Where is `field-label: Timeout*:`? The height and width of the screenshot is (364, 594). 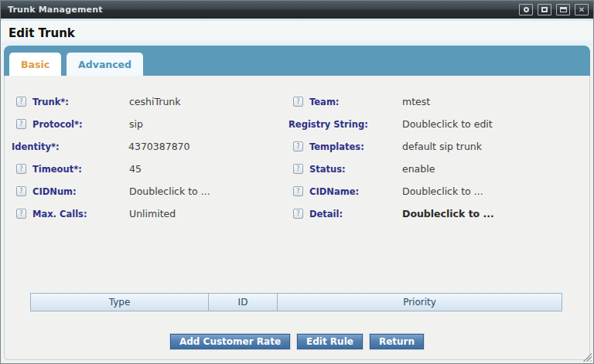 field-label: Timeout*: is located at coordinates (80, 169).